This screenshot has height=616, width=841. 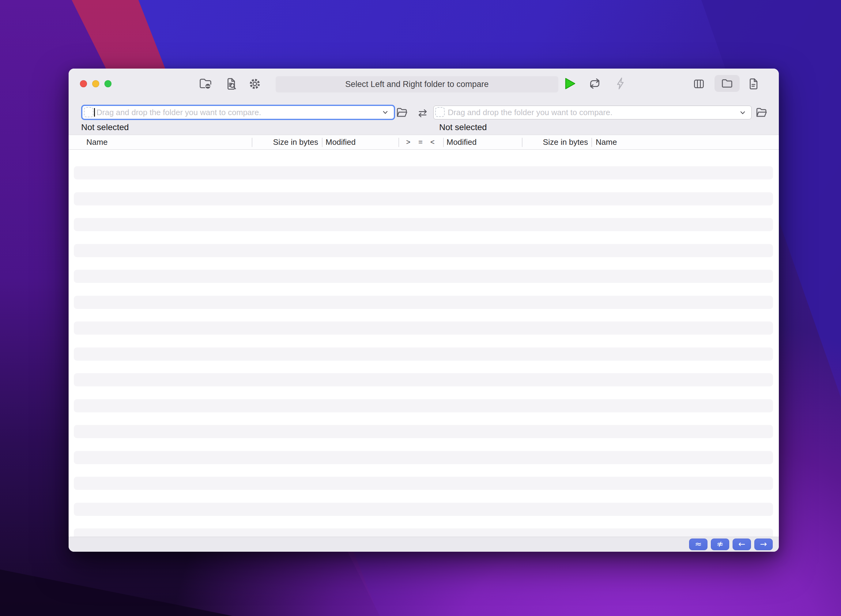 What do you see at coordinates (95, 113) in the screenshot?
I see `text-caret` at bounding box center [95, 113].